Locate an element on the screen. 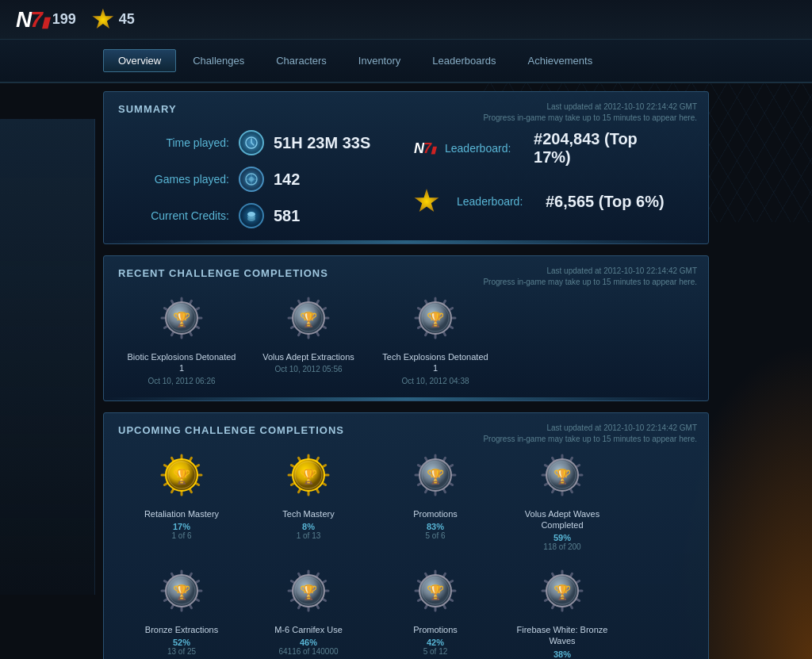  upcoming-challenges-meta: Last updated at 2012-10-10 22:14:42 GMT … is located at coordinates (590, 434).